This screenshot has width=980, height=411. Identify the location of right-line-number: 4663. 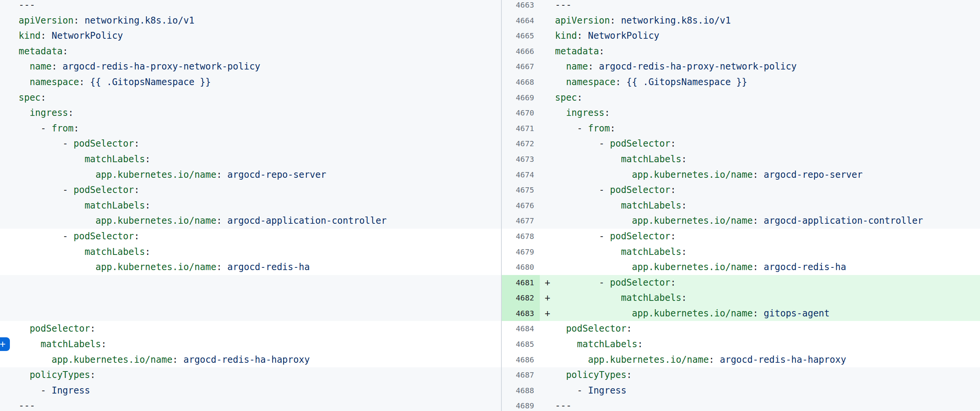
(521, 6).